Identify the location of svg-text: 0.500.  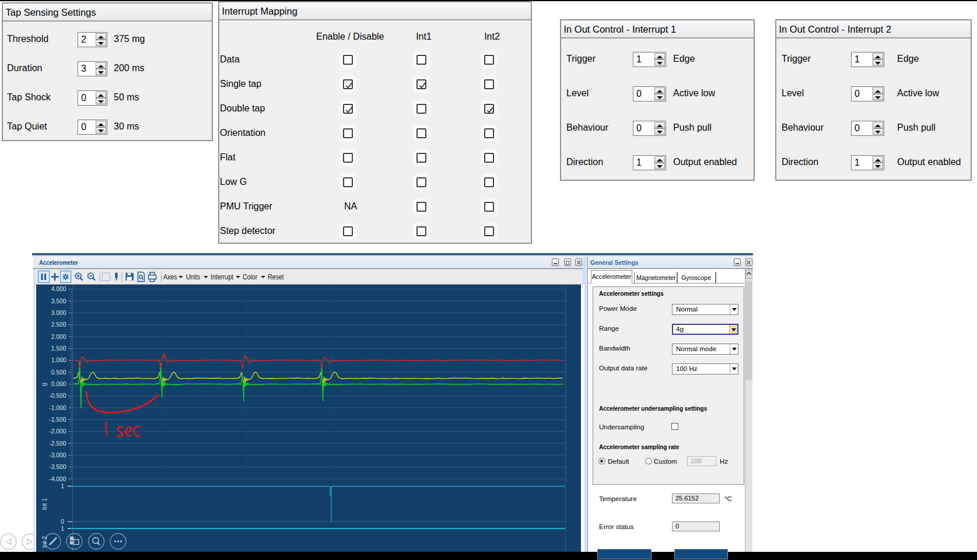
(59, 372).